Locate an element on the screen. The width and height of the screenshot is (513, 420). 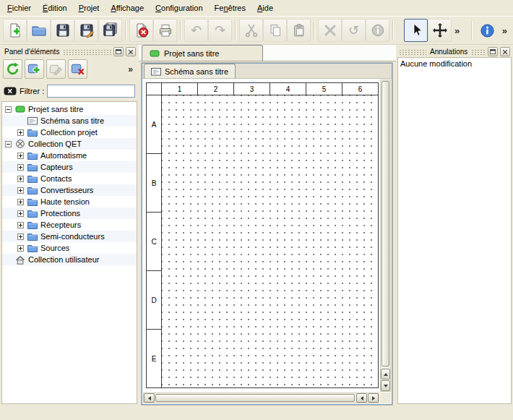
ruler-row: C is located at coordinates (154, 241).